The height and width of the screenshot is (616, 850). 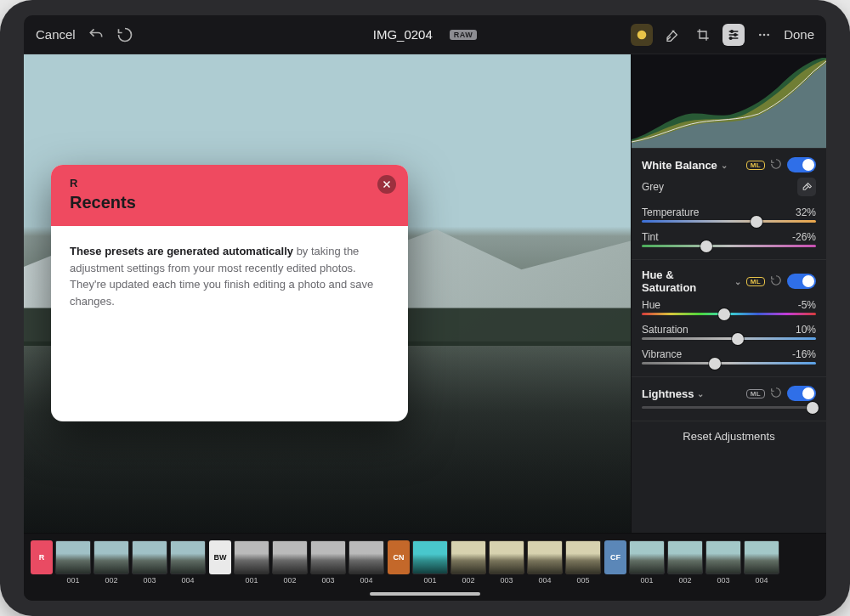 What do you see at coordinates (776, 165) in the screenshot?
I see `wb-reset-icon` at bounding box center [776, 165].